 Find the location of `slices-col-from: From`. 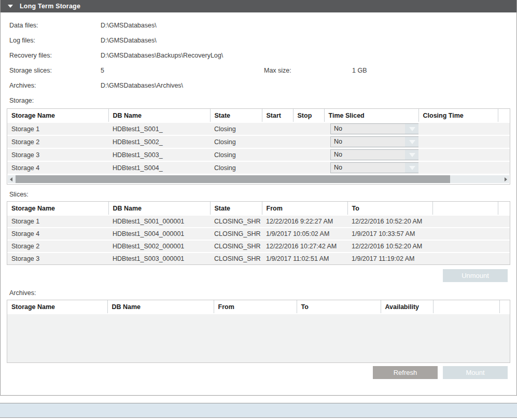

slices-col-from: From is located at coordinates (305, 208).